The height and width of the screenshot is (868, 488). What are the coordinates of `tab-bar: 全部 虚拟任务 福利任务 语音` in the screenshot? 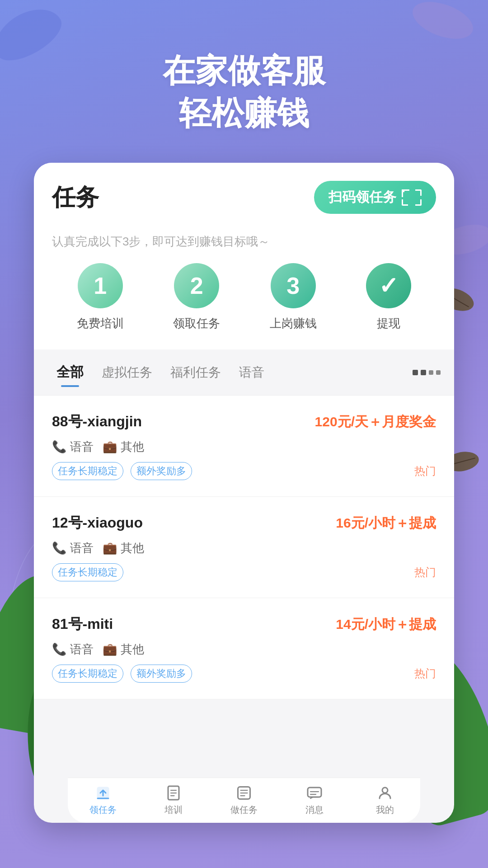 It's located at (244, 373).